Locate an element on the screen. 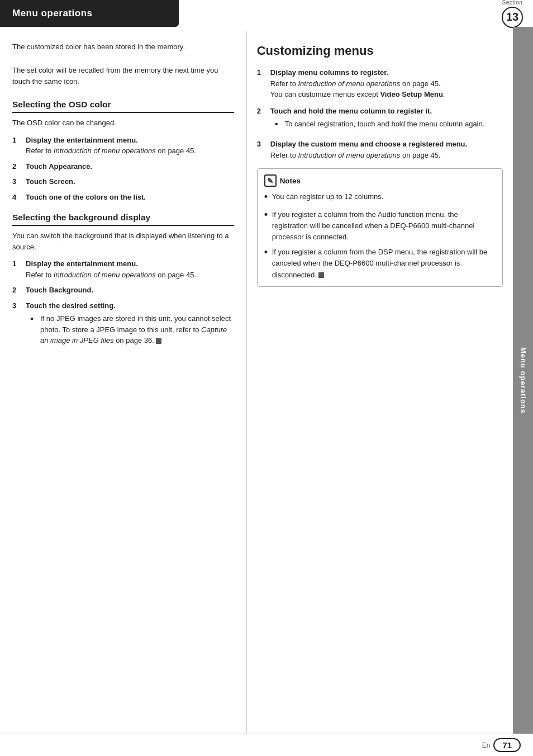 The image size is (533, 756). intro-text-2: The set color will be recalled from the … is located at coordinates (123, 76).